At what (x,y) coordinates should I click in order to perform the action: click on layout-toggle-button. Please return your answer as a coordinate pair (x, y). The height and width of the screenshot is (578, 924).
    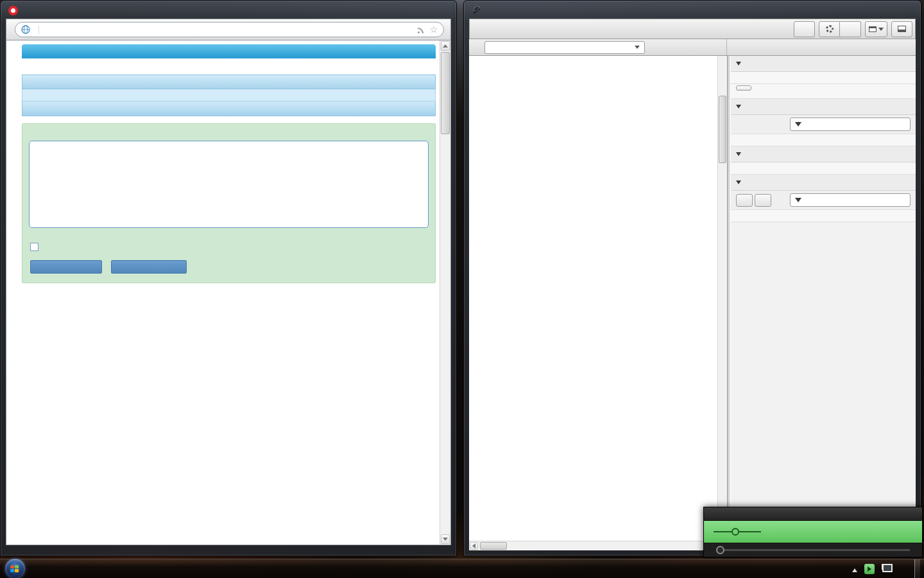
    Looking at the image, I should click on (902, 30).